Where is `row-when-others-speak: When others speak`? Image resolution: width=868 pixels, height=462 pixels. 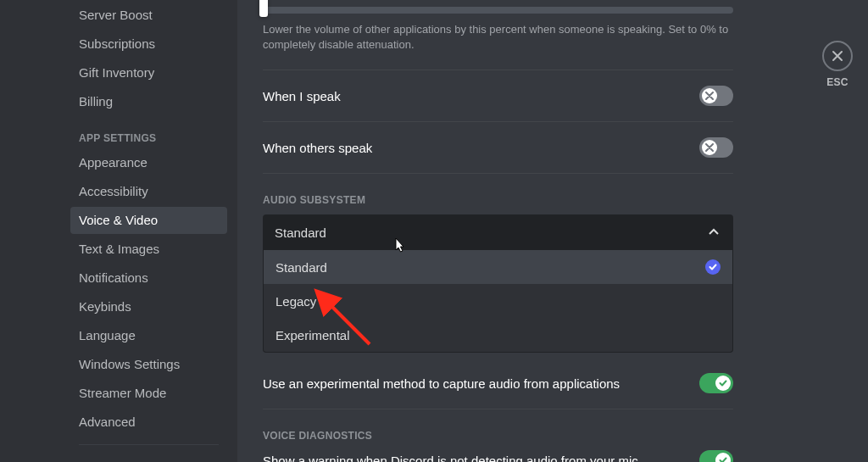
row-when-others-speak: When others speak is located at coordinates (498, 148).